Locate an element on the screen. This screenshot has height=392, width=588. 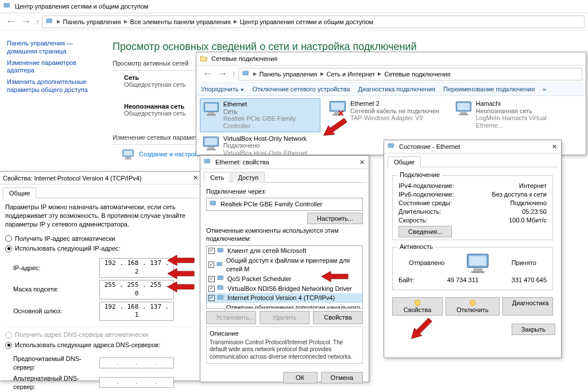
crumb-3: Сетевые подключения is located at coordinates (417, 74).